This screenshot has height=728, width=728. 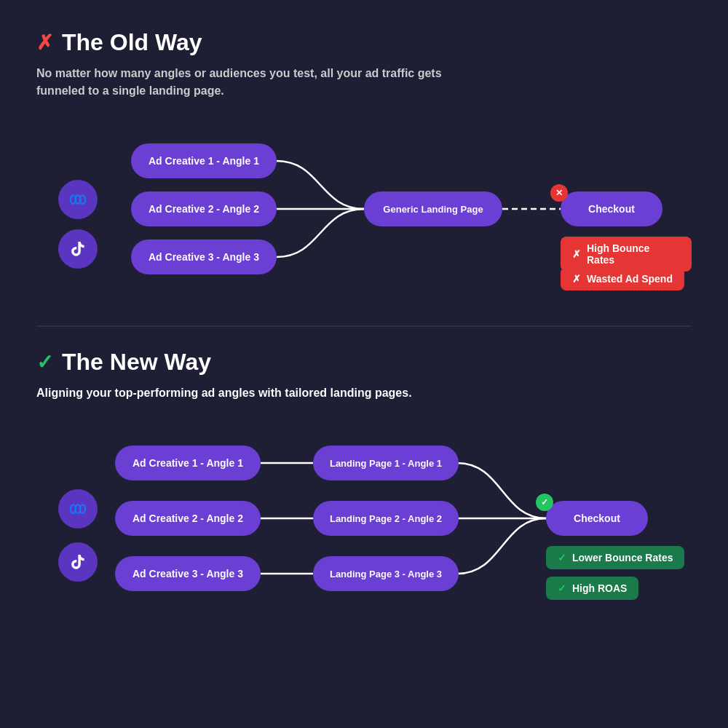 What do you see at coordinates (204, 161) in the screenshot?
I see `old-ad-creative-1: Ad Creative 1 - Angle 1` at bounding box center [204, 161].